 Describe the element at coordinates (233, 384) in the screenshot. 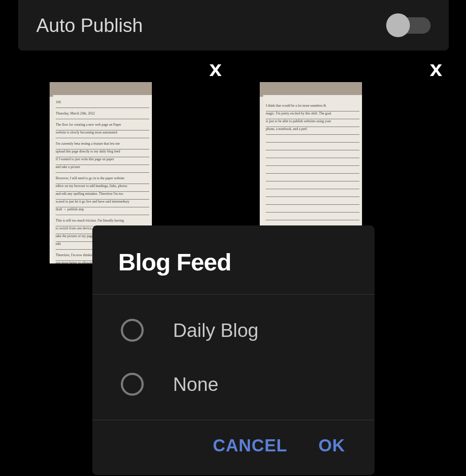

I see `option-none: None` at that location.